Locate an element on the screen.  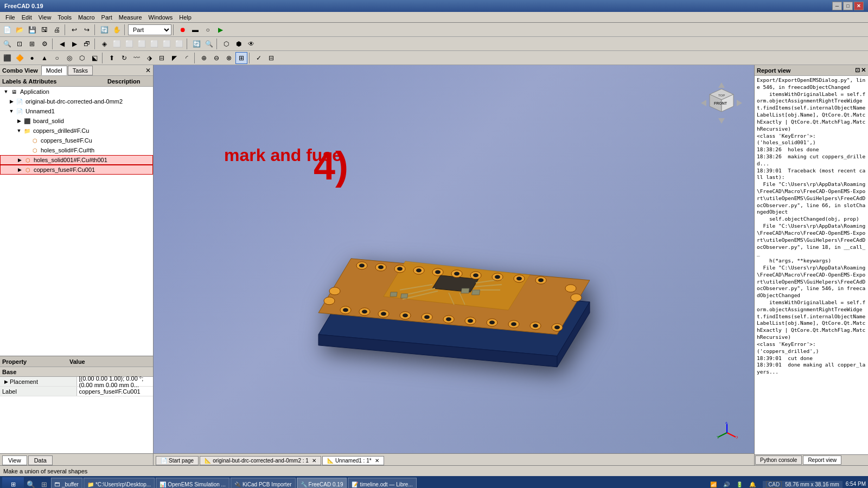
view-home: 🔍 is located at coordinates (7, 44).